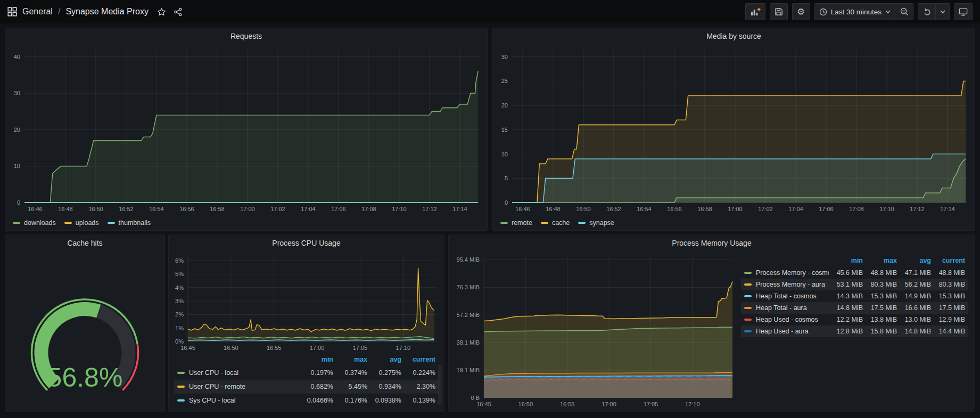 Image resolution: width=980 pixels, height=418 pixels. Describe the element at coordinates (12, 12) in the screenshot. I see `dashboards-grid-icon` at that location.